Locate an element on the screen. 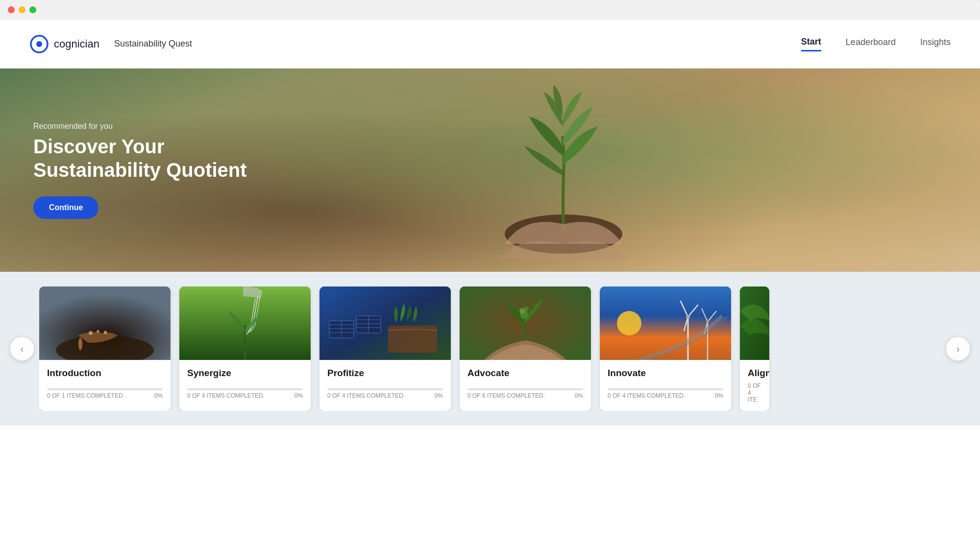 This screenshot has width=980, height=548. logo-text: cognician is located at coordinates (76, 44).